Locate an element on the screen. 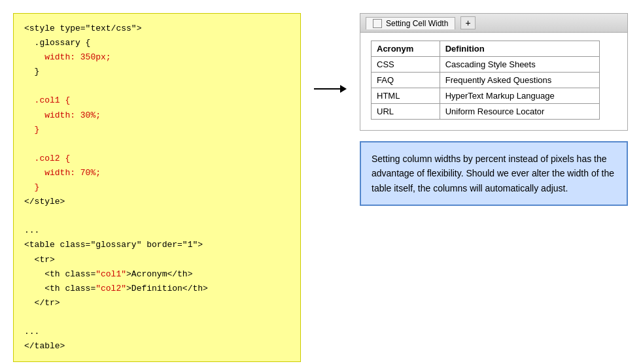 Image resolution: width=641 pixels, height=364 pixels. browser-window: Setting Cell Width + Acronym Definition … is located at coordinates (494, 72).